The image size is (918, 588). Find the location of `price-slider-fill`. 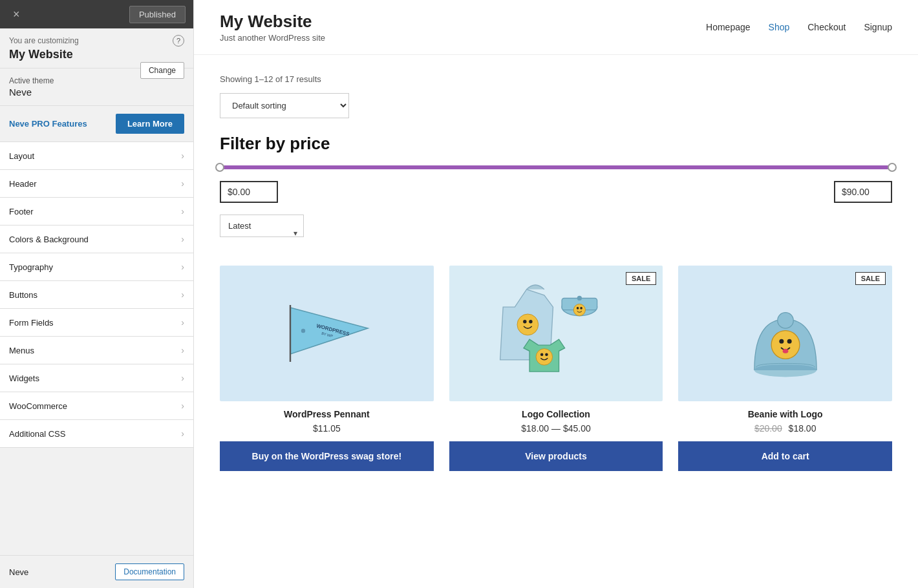

price-slider-fill is located at coordinates (556, 167).